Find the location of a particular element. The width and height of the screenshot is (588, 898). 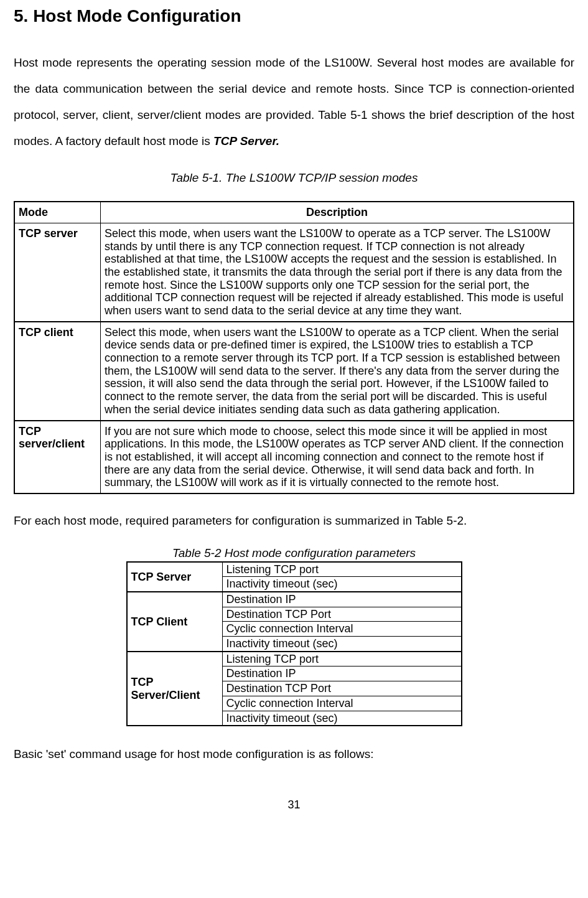

table-1-header-desc: Description is located at coordinates (337, 212).